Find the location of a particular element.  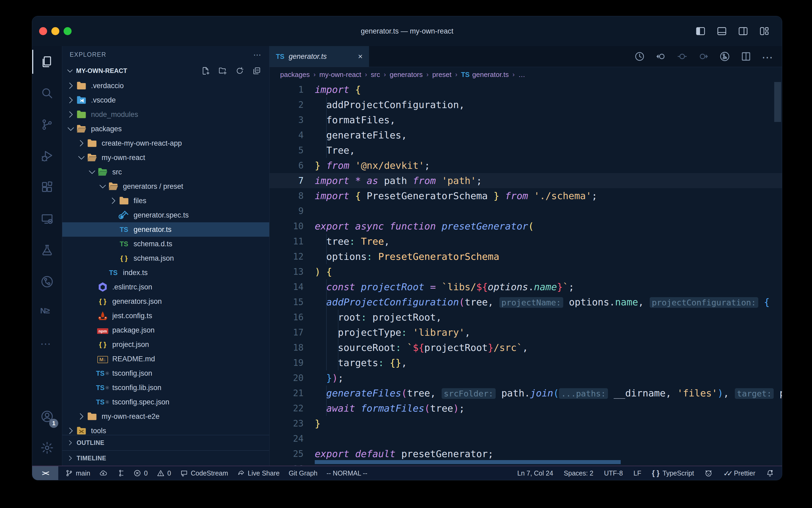

code-line-21: 21 generateFiles(tree, srcFolder: path.j… is located at coordinates (526, 393).